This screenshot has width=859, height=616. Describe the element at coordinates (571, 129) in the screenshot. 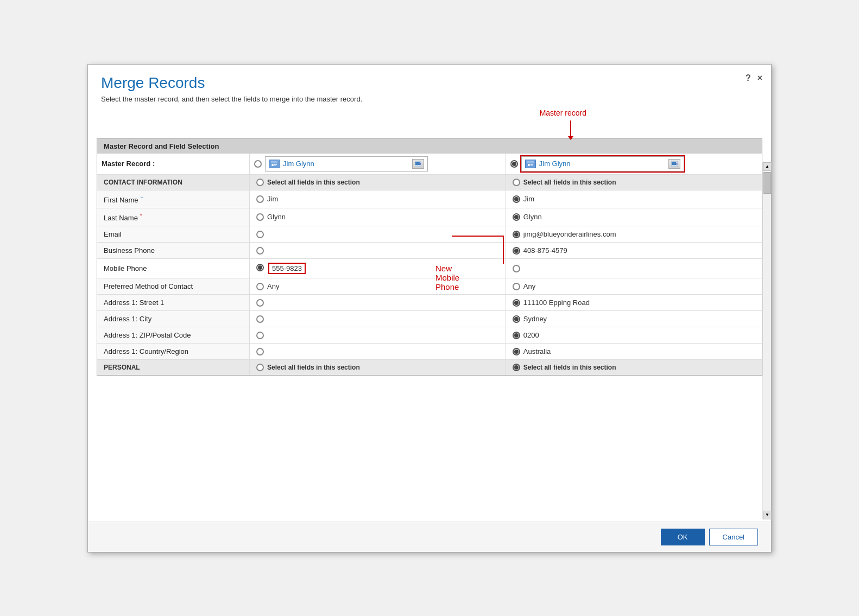

I see `master-record-arrow` at that location.